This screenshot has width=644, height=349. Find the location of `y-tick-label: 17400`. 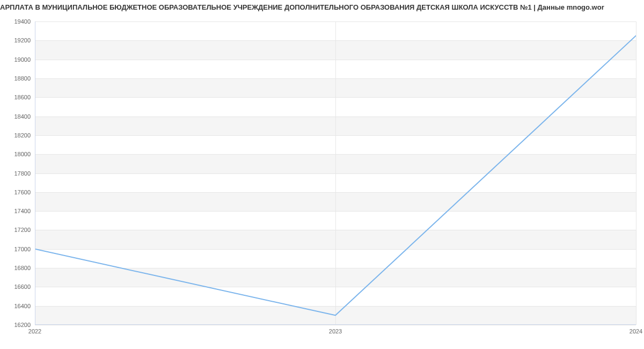

y-tick-label: 17400 is located at coordinates (23, 211).